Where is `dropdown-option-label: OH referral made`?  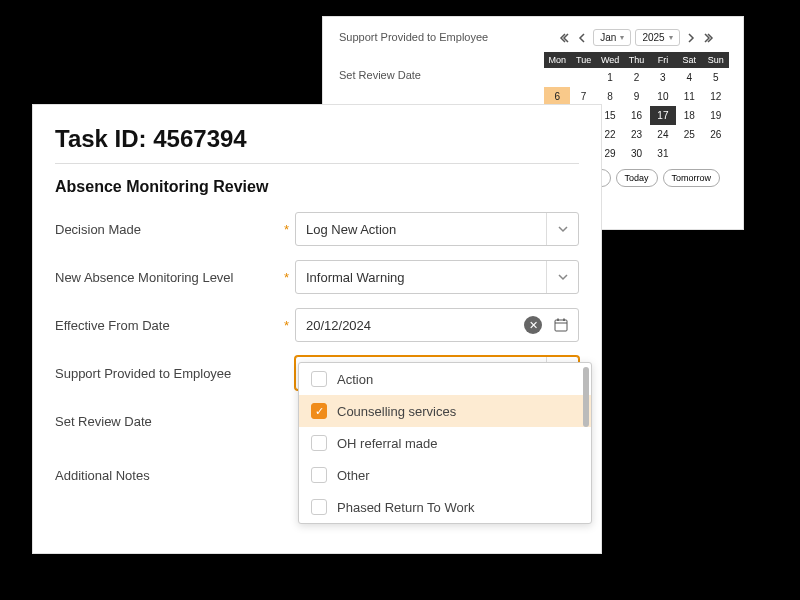
dropdown-option-label: OH referral made is located at coordinates (387, 444).